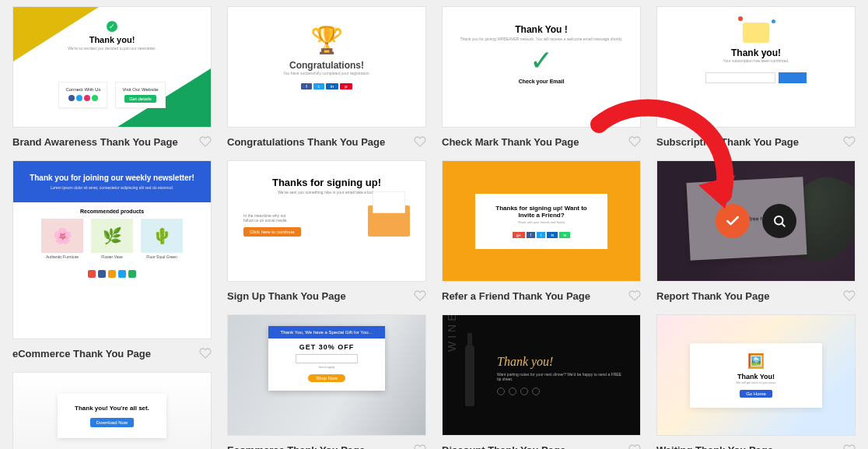 The height and width of the screenshot is (449, 868). What do you see at coordinates (541, 375) in the screenshot?
I see `template-card-discount: WINE Thank you! Want pairing notes for y…` at bounding box center [541, 375].